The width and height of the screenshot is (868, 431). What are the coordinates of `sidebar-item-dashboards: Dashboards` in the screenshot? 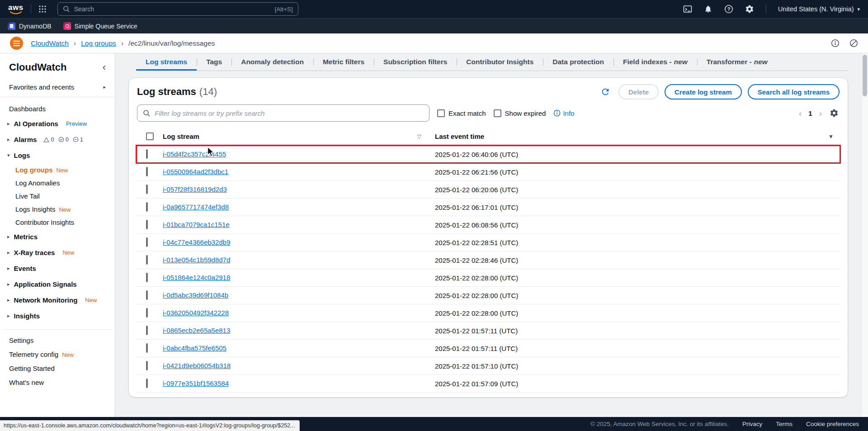 It's located at (57, 109).